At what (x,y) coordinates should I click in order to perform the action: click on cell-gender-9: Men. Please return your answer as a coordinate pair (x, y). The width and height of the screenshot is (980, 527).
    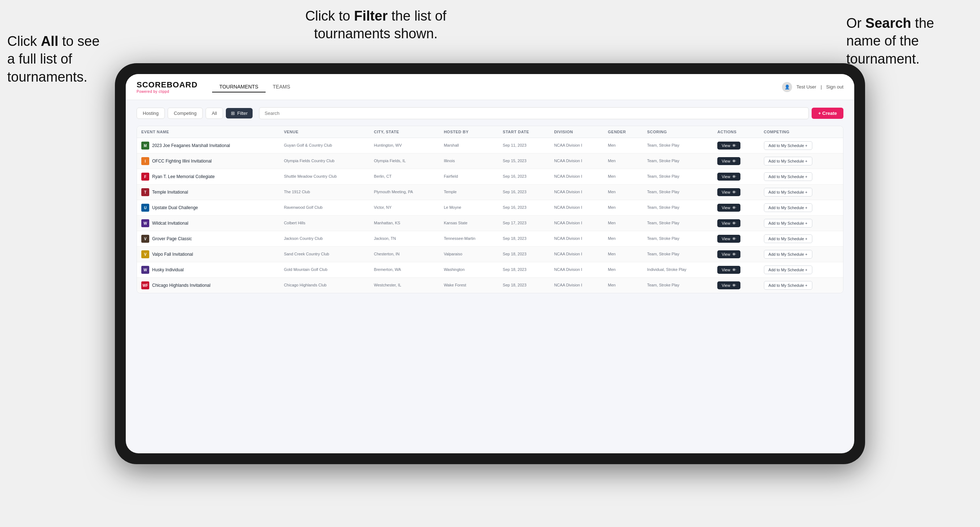
    Looking at the image, I should click on (623, 286).